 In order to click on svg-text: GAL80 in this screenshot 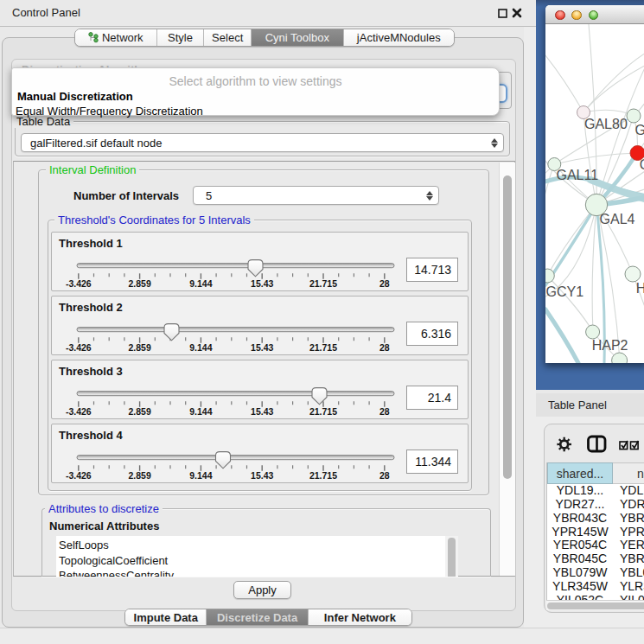, I will do `click(606, 124)`.